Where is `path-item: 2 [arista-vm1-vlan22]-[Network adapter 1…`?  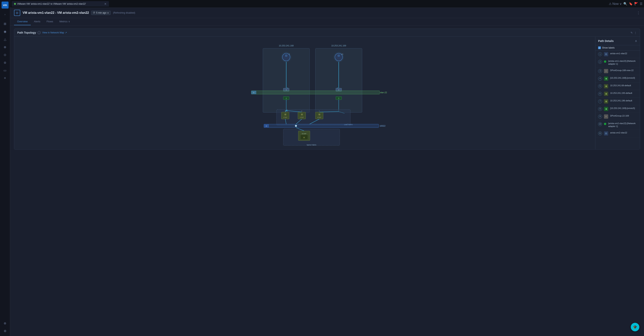 path-item: 2 [arista-vm1-vlan22]-[Network adapter 1… is located at coordinates (618, 63).